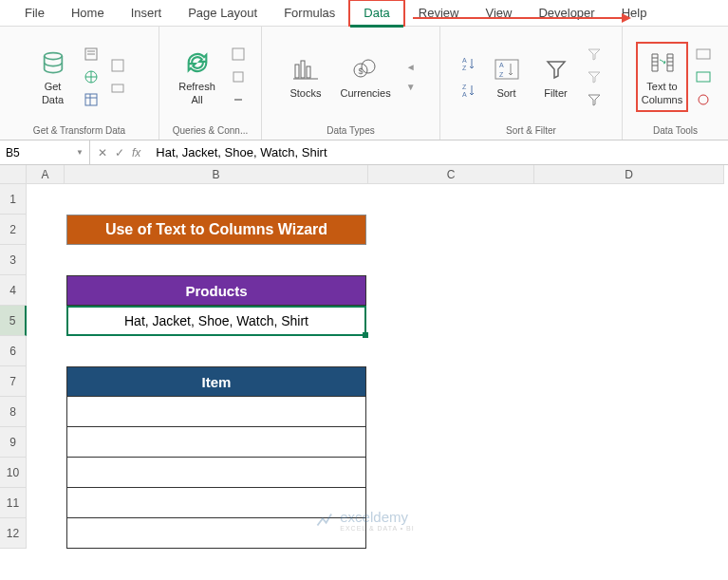  What do you see at coordinates (634, 13) in the screenshot?
I see `tab-help: Help` at bounding box center [634, 13].